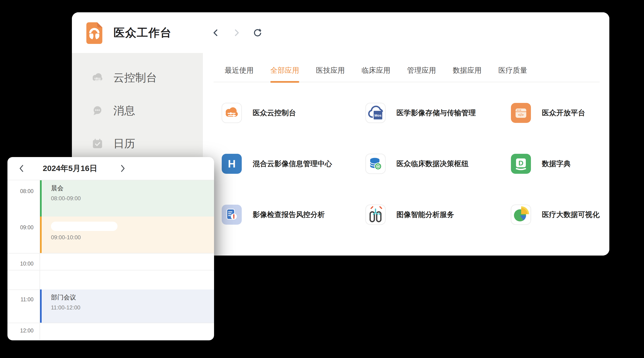 The image size is (644, 358). Describe the element at coordinates (285, 74) in the screenshot. I see `tab-all-apps: 全部应用` at that location.